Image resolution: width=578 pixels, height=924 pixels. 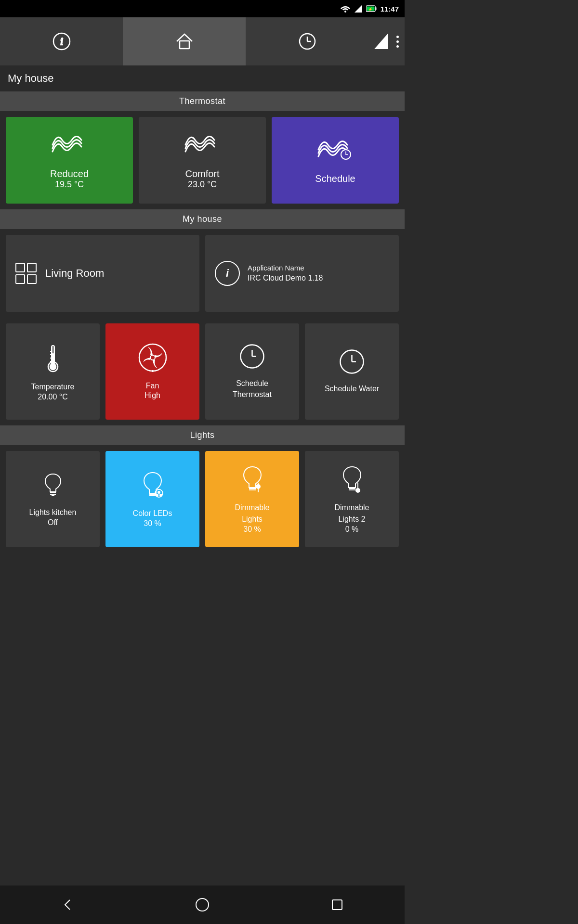 I want to click on living-room-card: Living Room, so click(x=103, y=273).